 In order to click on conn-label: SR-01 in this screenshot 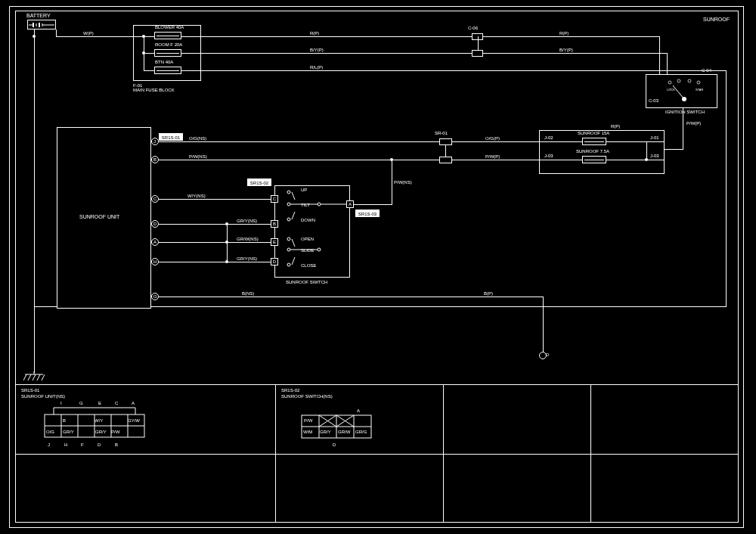, I will do `click(442, 133)`.